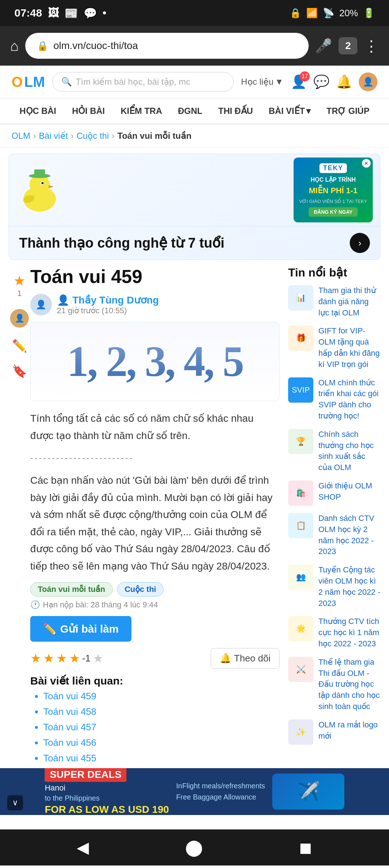 The width and height of the screenshot is (389, 868). Describe the element at coordinates (41, 190) in the screenshot. I see `duck-illustration` at that location.